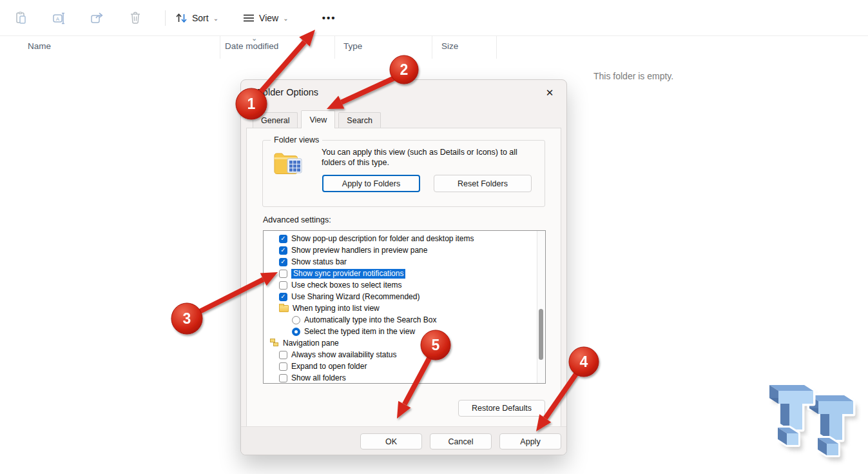 The width and height of the screenshot is (868, 474). What do you see at coordinates (405, 239) in the screenshot?
I see `advanced-item: ✓Show pop-up description for folder and …` at bounding box center [405, 239].